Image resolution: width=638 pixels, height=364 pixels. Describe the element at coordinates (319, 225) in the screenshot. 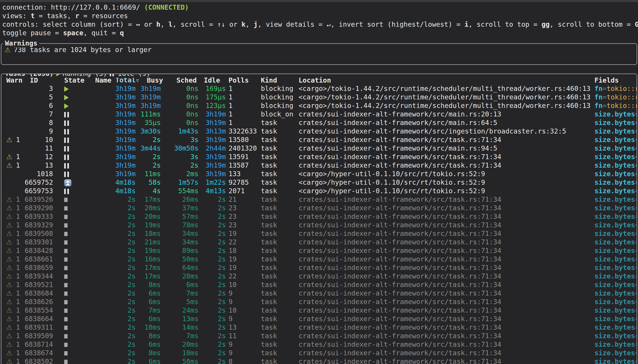

I see `task-row: ⚠168393292s19ms78ms2s23taskcrates/sui-in…` at that location.